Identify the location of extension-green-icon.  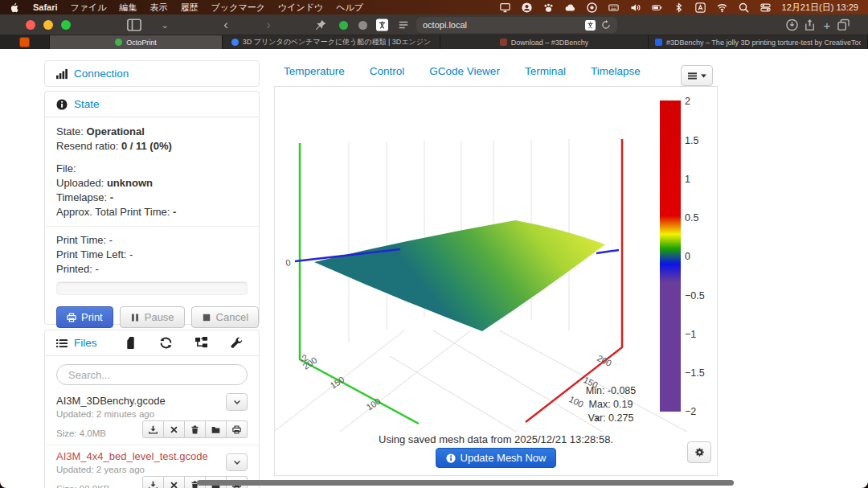
(344, 26).